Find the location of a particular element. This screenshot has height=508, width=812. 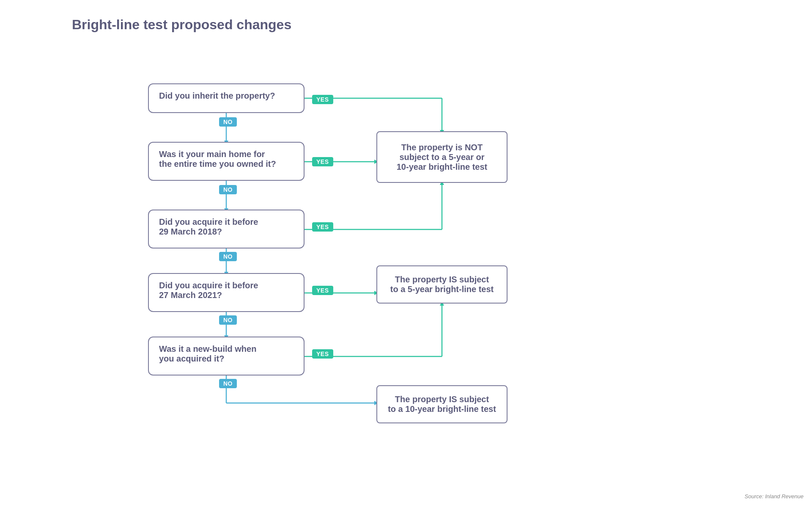

result-2: The property IS subjectto a 5-year brigh… is located at coordinates (442, 284).